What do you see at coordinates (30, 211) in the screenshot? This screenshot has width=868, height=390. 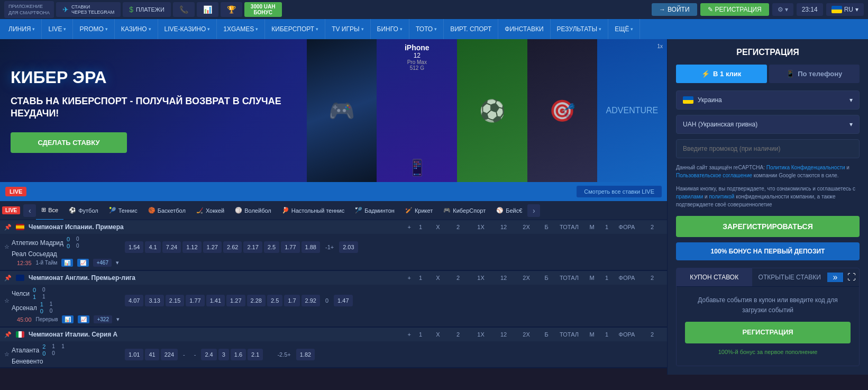 I see `tabs-prev-button: ‹` at bounding box center [30, 211].